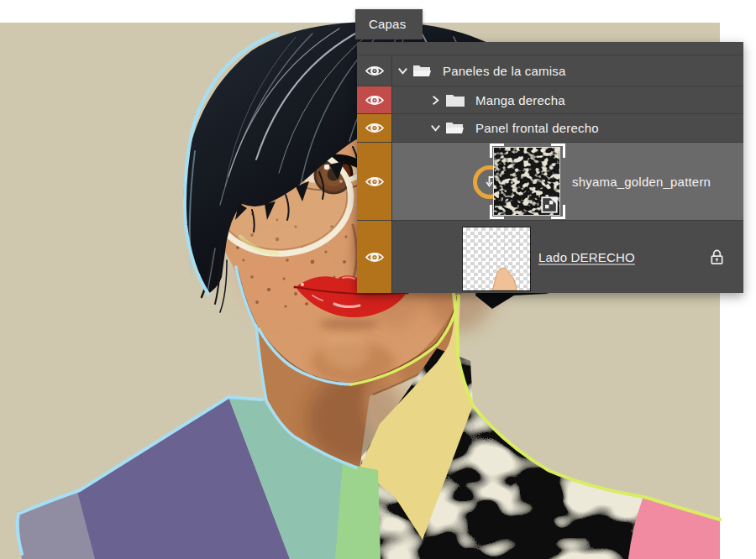 The image size is (756, 559). Describe the element at coordinates (550, 71) in the screenshot. I see `layer-row-paneles-de-la-camisa: Paneles de la camisa` at that location.